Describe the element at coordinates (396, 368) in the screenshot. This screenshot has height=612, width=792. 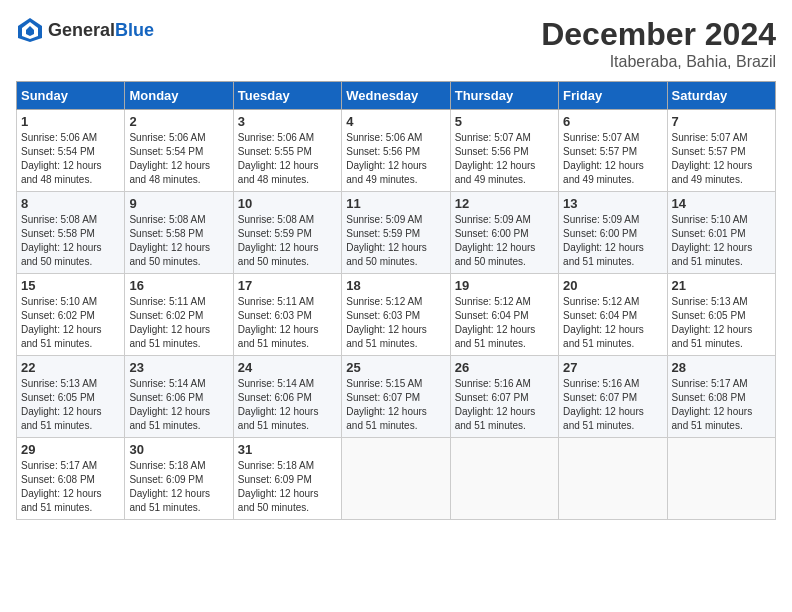
I see `day-number: 25` at that location.